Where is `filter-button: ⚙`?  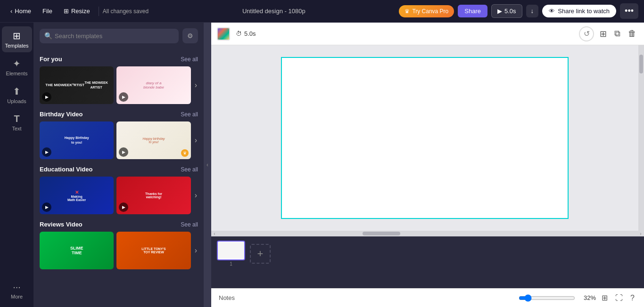 filter-button: ⚙ is located at coordinates (190, 36).